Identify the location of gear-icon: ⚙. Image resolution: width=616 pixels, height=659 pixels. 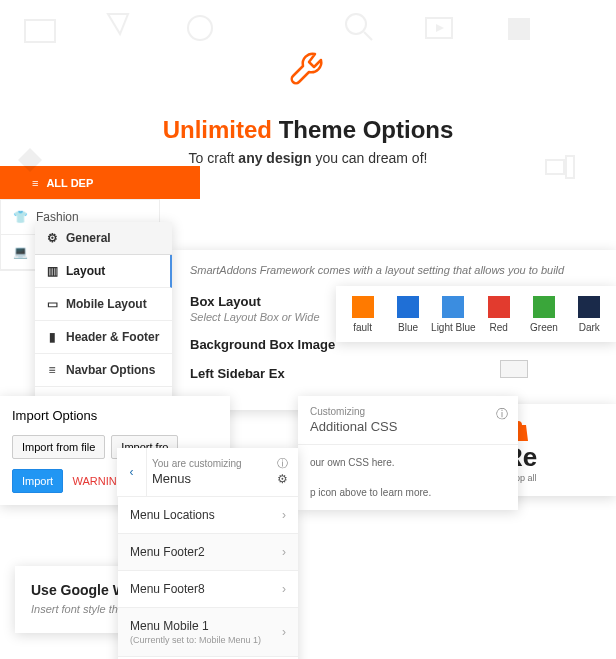
(52, 238).